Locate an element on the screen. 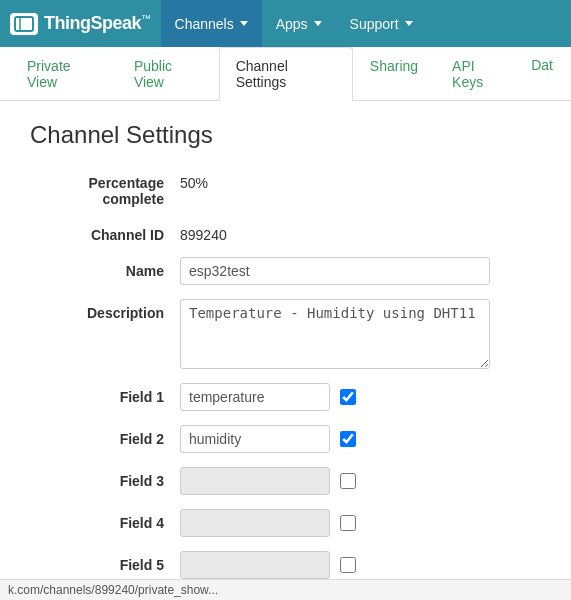 The image size is (571, 600). status-bar: k.com/channels/899240/private_show... is located at coordinates (286, 590).